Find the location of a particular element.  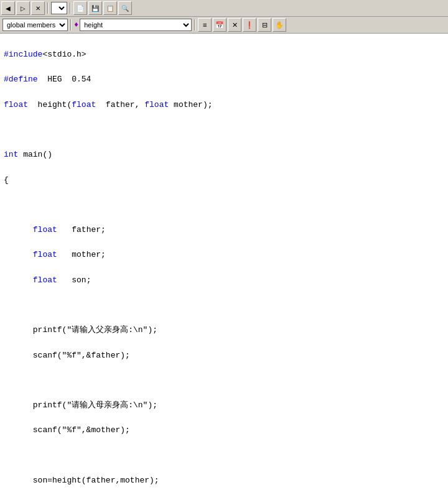

nav-btn-5: ⊟ is located at coordinates (264, 25).